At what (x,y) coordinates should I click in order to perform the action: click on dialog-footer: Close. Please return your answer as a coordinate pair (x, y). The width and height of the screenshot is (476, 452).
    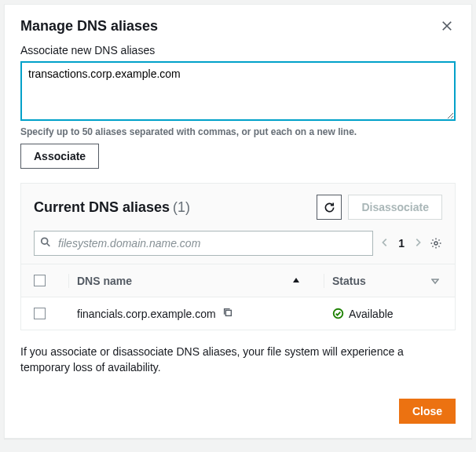
    Looking at the image, I should click on (238, 413).